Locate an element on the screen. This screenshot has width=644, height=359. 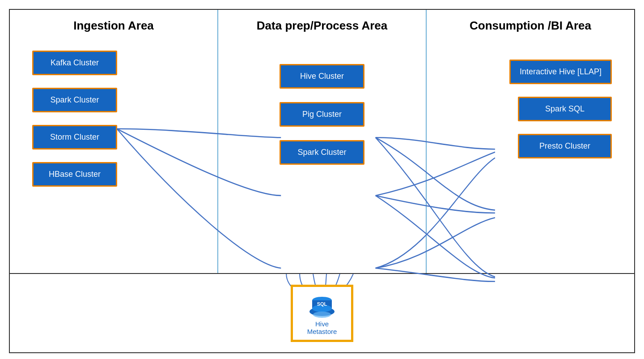
interactive-hive-box: Interactive Hive [LLAP] is located at coordinates (561, 72).